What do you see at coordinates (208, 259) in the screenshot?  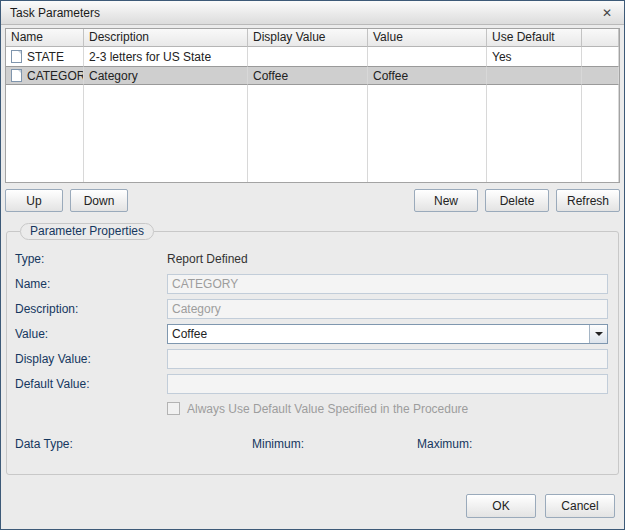 I see `type-value: Report Defined` at bounding box center [208, 259].